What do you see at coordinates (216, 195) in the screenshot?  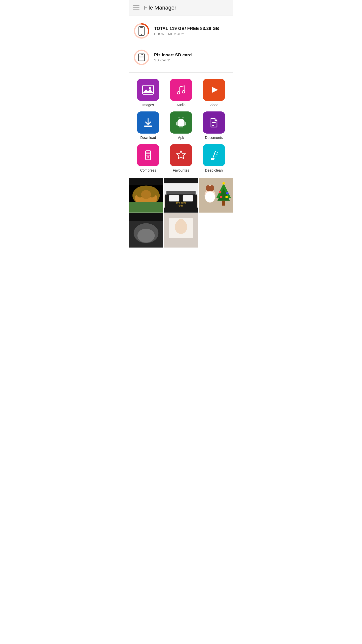 I see `gallery-image-xmas` at bounding box center [216, 195].